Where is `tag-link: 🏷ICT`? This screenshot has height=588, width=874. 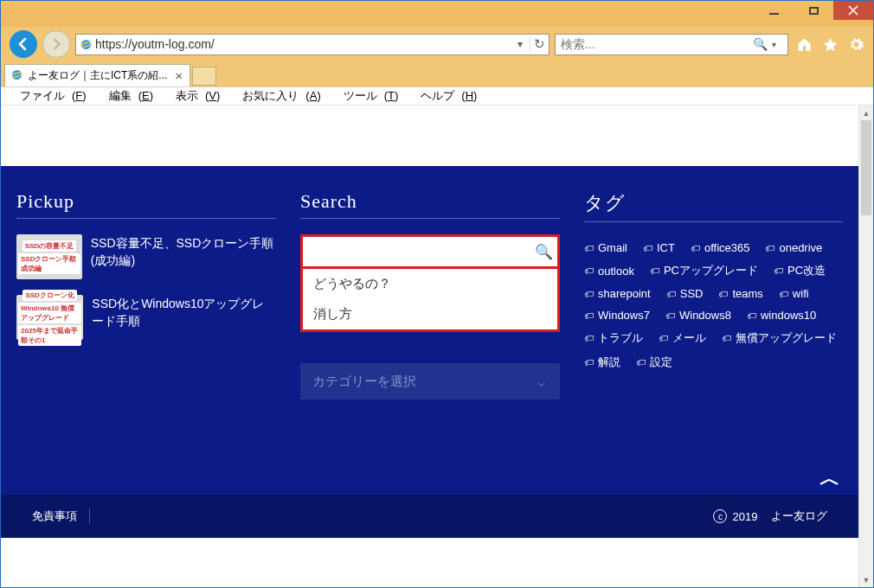 tag-link: 🏷ICT is located at coordinates (659, 247).